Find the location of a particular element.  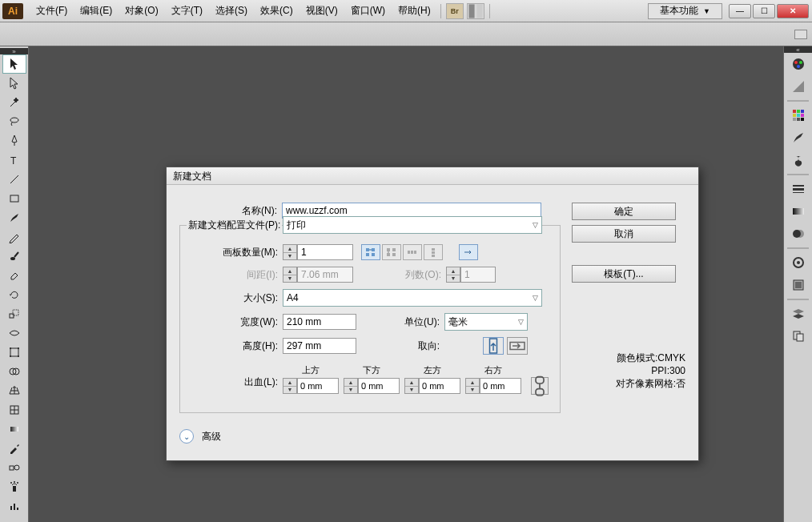

size-select: A4 ▽ is located at coordinates (412, 298).